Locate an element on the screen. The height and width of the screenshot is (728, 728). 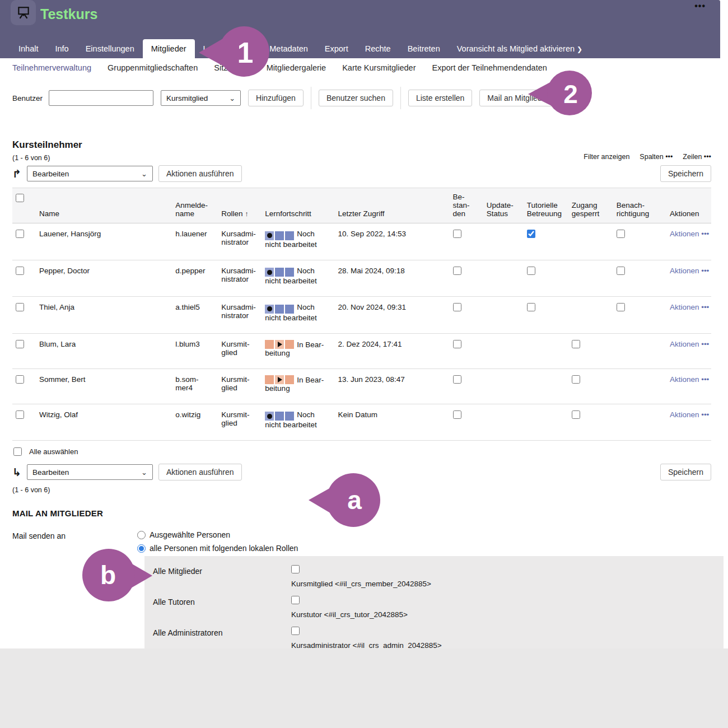
sort-asc-icon: ↑ is located at coordinates (246, 214).